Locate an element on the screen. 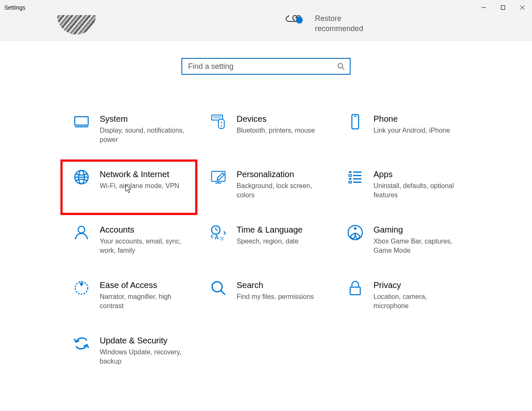  category-update: Update & SecurityWindows Update, recover… is located at coordinates (129, 353).